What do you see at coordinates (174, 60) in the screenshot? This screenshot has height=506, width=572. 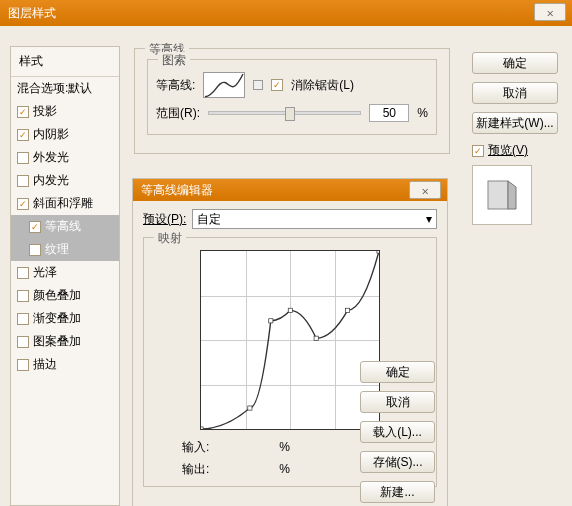 I see `contour-sublegend: 图索` at bounding box center [174, 60].